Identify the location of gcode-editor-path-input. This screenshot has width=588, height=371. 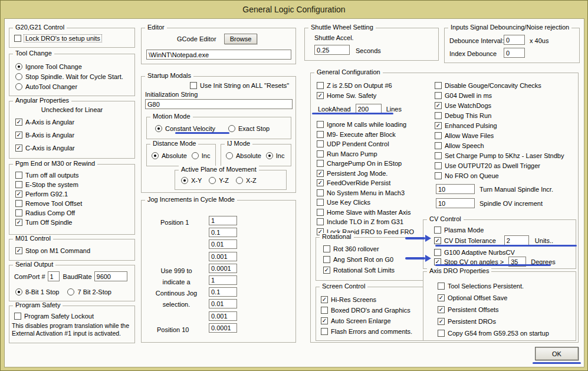
(219, 54).